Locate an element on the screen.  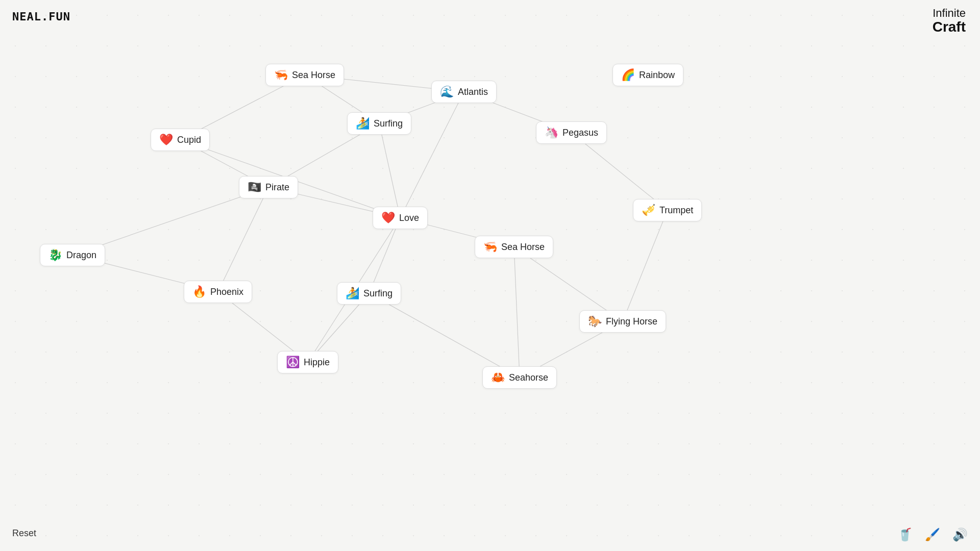
label-hippie: Hippie is located at coordinates (316, 362).